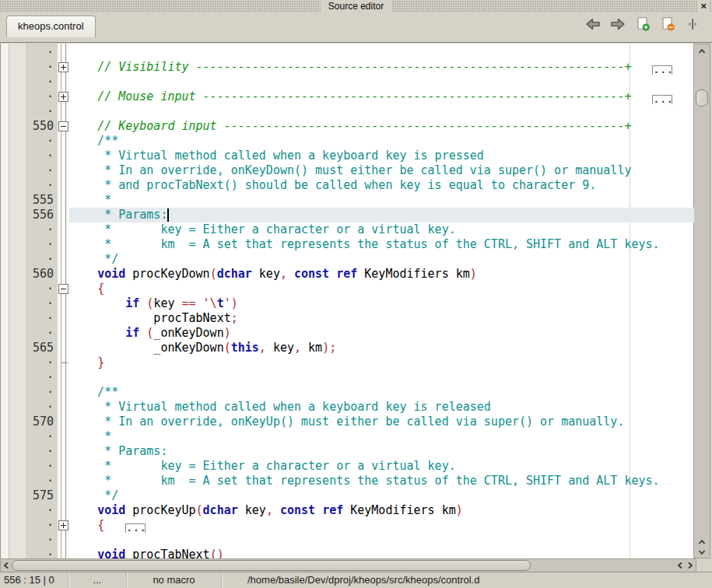 This screenshot has width=712, height=588. I want to click on code-text: _onKeyDown(this, key, km);, so click(381, 348).